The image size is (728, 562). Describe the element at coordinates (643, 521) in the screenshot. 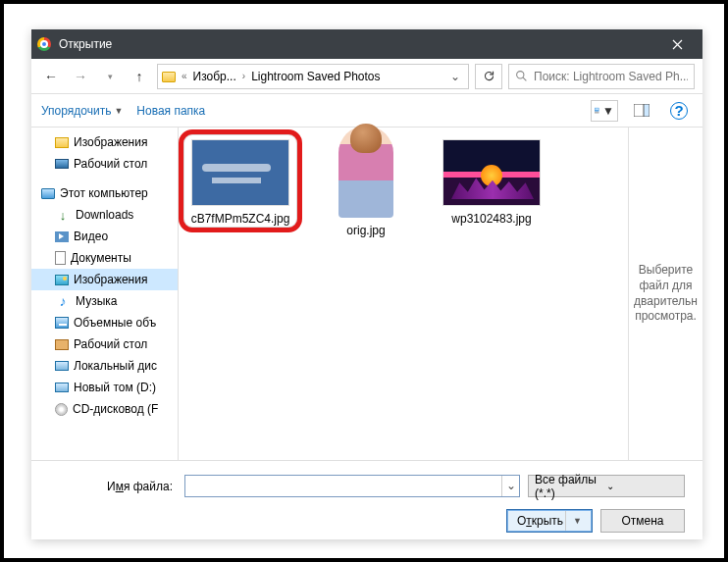

I see `cancel-button: Отмена` at that location.